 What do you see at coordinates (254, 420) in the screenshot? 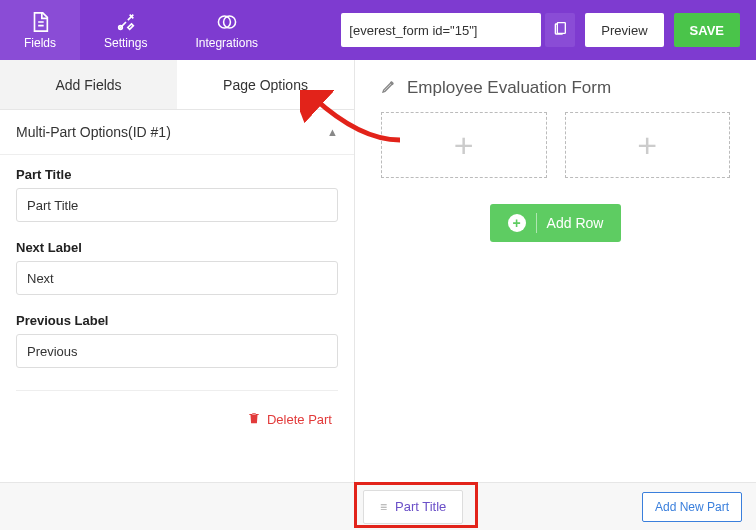
I see `trash-icon` at bounding box center [254, 420].